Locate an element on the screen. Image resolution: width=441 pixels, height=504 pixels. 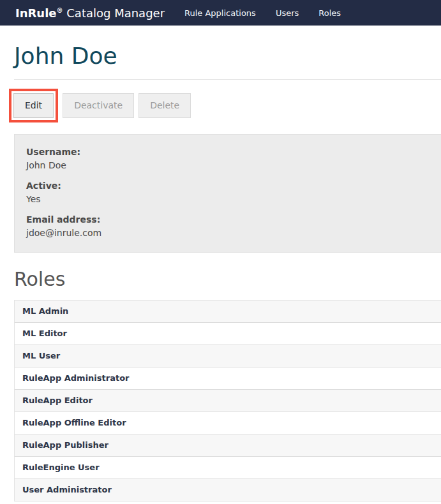
field-label: Active: is located at coordinates (228, 186).